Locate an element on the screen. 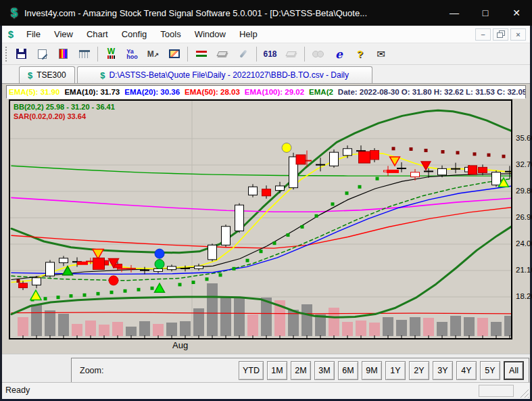 The image size is (532, 401). zoom-4y-button: 4Y is located at coordinates (466, 371).